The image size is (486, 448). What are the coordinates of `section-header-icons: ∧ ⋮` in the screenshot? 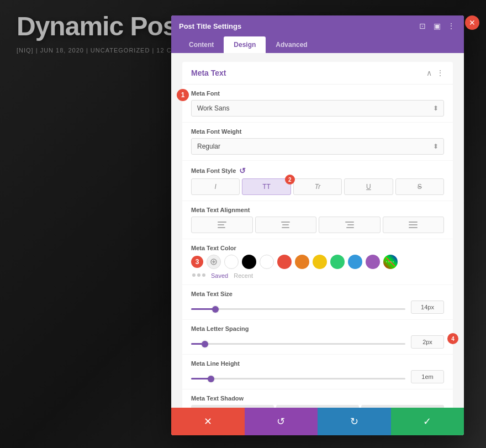 It's located at (435, 73).